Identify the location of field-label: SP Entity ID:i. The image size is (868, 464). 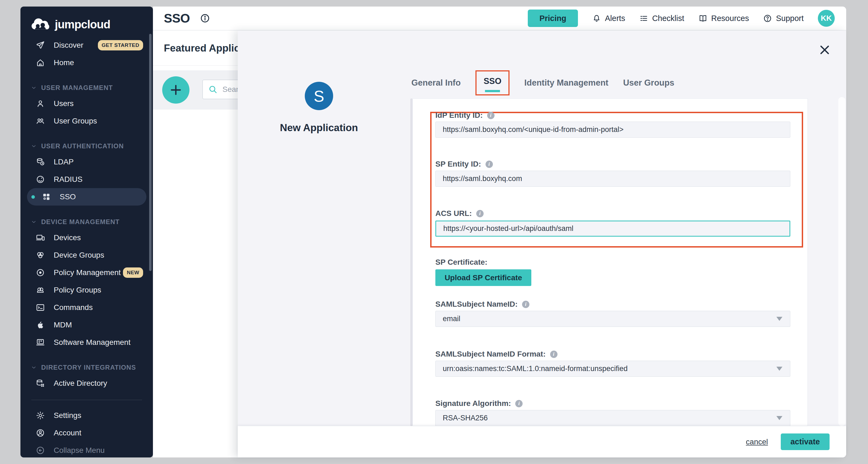
(464, 164).